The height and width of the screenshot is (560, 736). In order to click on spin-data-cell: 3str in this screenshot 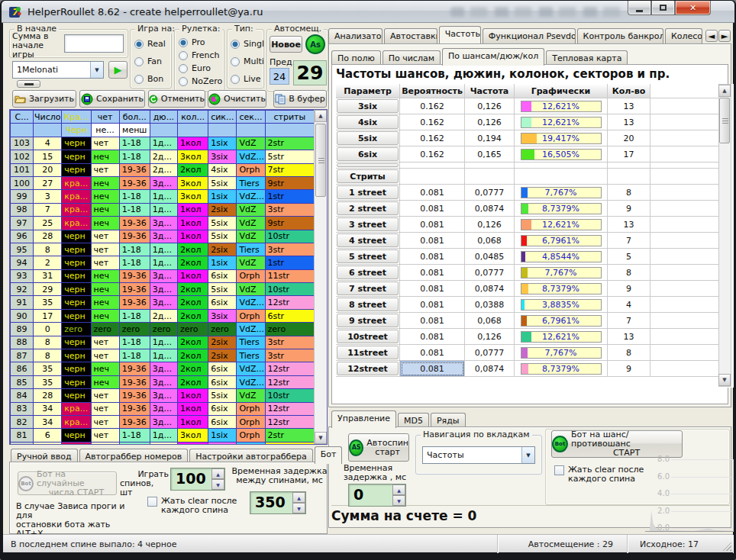, I will do `click(289, 249)`.